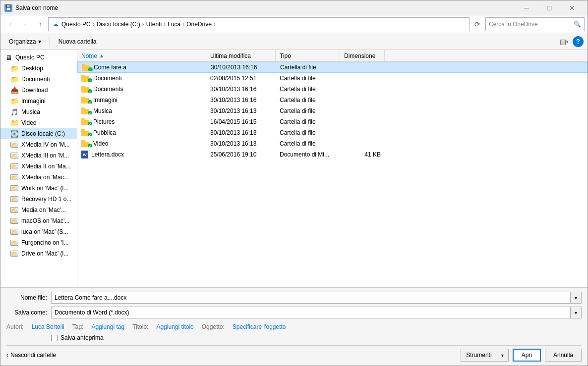 Image resolution: width=588 pixels, height=366 pixels. What do you see at coordinates (259, 24) in the screenshot?
I see `address-path: ☁ Questo PC › Disco locale (C:) › Utenti…` at bounding box center [259, 24].